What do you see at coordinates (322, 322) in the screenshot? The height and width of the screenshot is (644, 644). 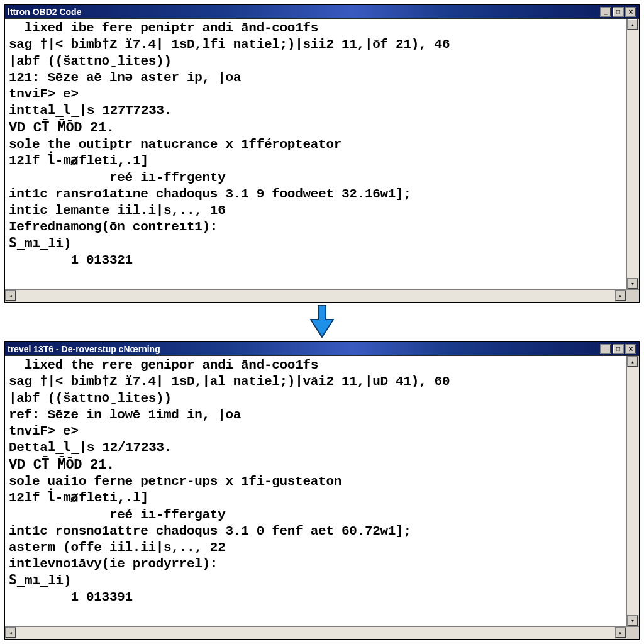 I see `down-arrow-icon` at bounding box center [322, 322].